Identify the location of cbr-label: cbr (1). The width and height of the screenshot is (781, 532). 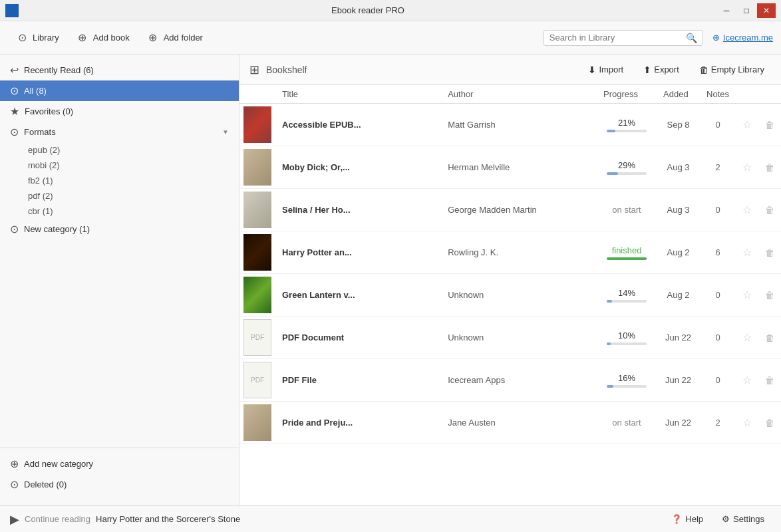
(41, 211).